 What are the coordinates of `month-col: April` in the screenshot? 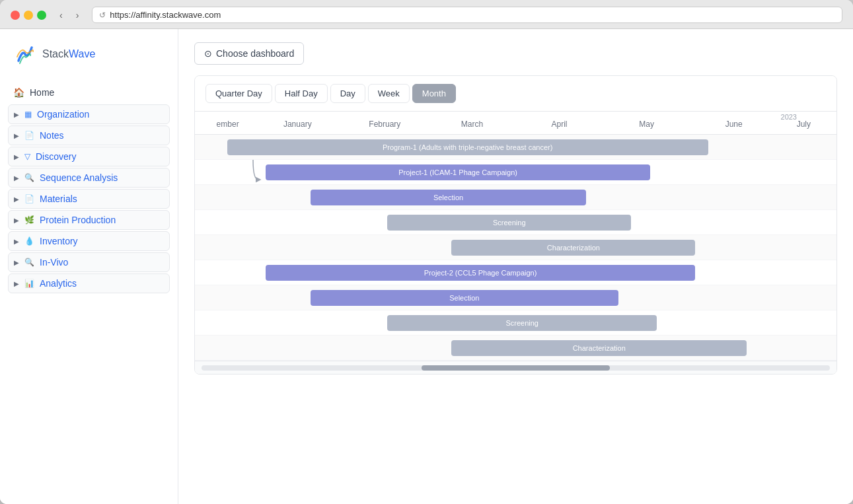 It's located at (559, 124).